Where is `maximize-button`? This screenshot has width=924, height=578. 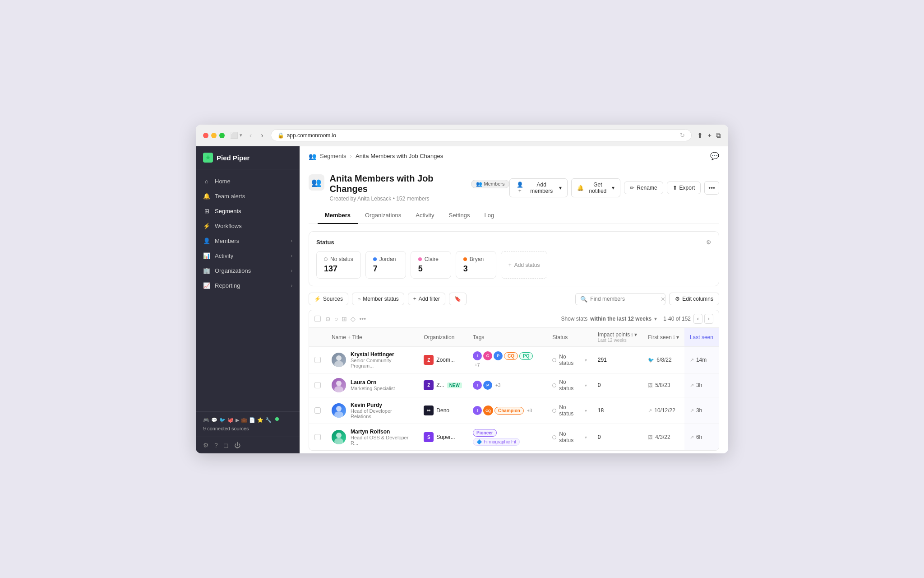
maximize-button is located at coordinates (222, 135).